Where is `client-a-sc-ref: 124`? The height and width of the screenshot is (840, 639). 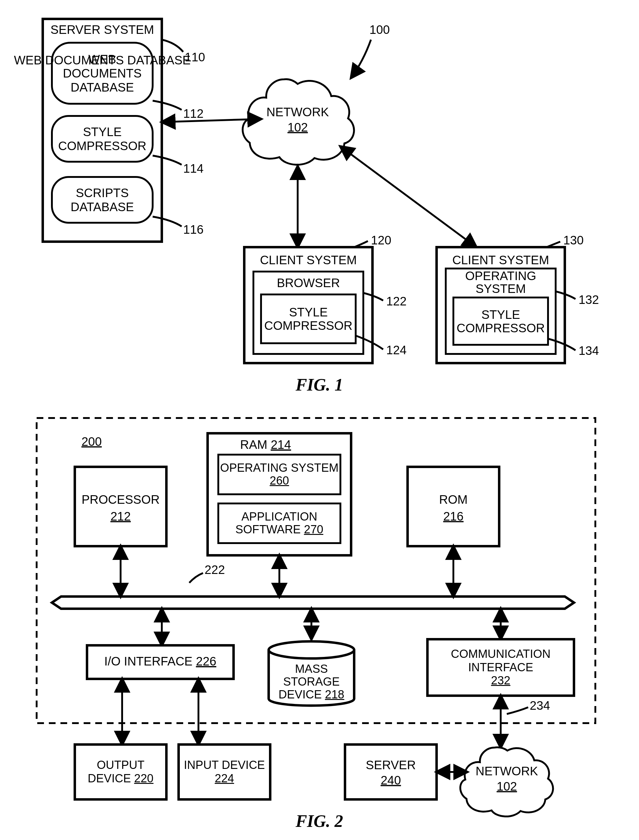 client-a-sc-ref: 124 is located at coordinates (396, 350).